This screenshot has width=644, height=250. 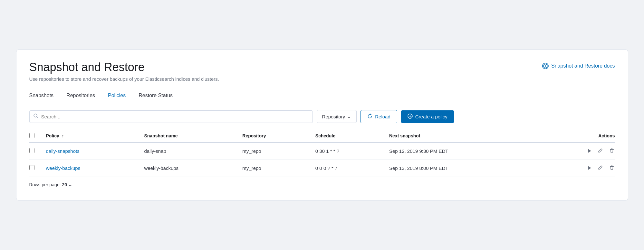 I want to click on table-row: daily-snapshots daily-snap my_repo 0 30 …, so click(x=322, y=151).